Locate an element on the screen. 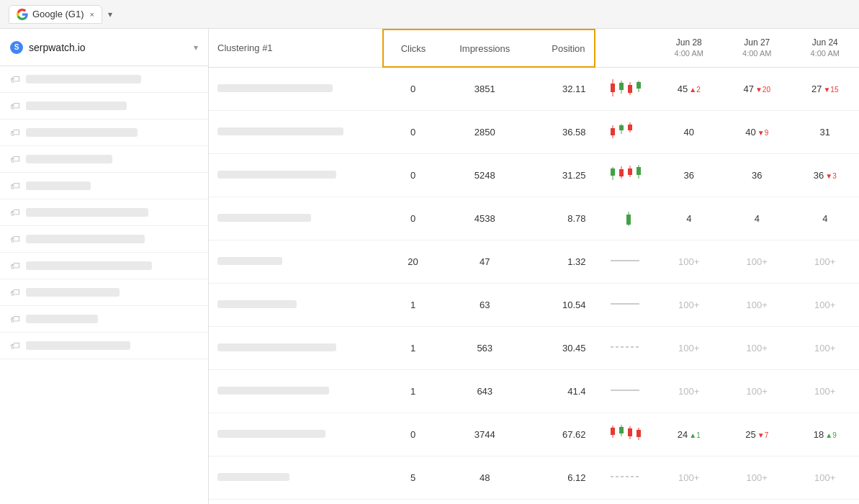 The image size is (859, 504). impressions-cell: 5248 is located at coordinates (485, 175).